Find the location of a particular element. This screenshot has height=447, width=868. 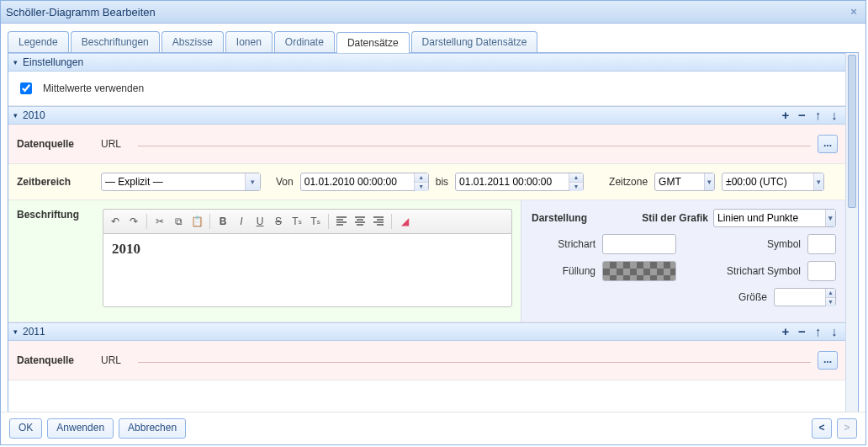

strike-icon: S is located at coordinates (278, 221).